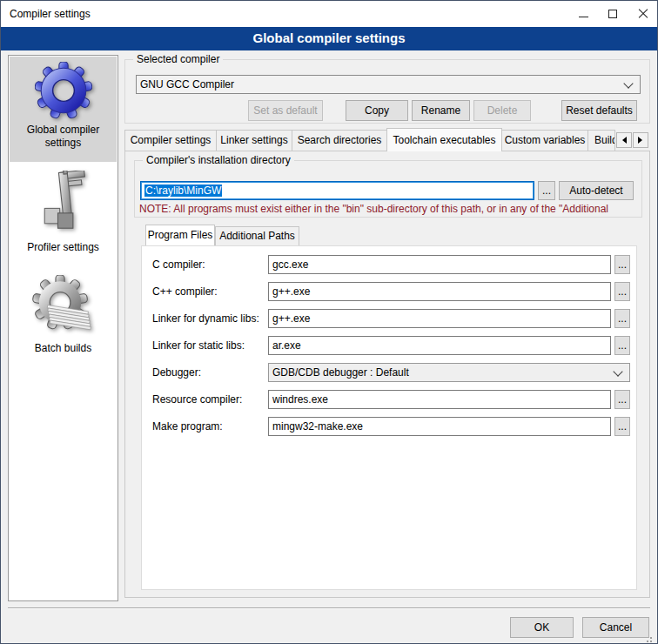 This screenshot has width=658, height=644. I want to click on installation-directory-legend: Compiler's installation directory, so click(218, 160).